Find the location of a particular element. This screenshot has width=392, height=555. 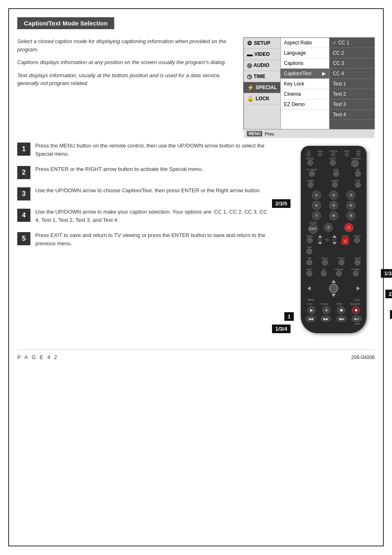

prev-btn: ◀⏮ is located at coordinates (341, 319).